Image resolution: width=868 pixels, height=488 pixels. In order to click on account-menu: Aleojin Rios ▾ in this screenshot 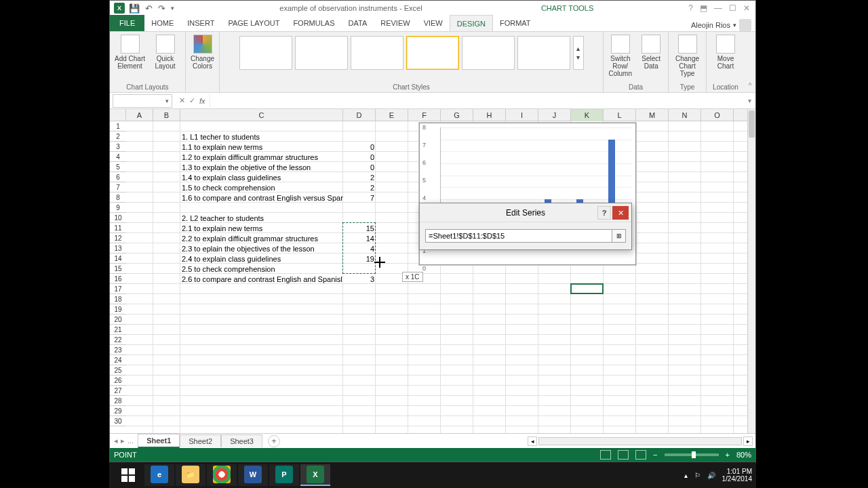, I will do `click(723, 25)`.